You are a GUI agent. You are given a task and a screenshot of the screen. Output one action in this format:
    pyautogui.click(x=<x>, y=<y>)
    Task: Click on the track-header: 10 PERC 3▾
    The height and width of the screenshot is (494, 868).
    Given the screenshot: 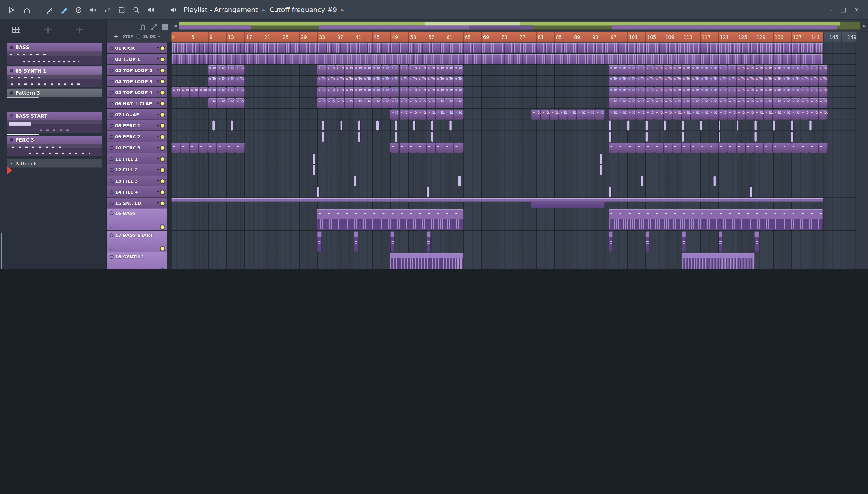 What is the action you would take?
    pyautogui.click(x=137, y=148)
    